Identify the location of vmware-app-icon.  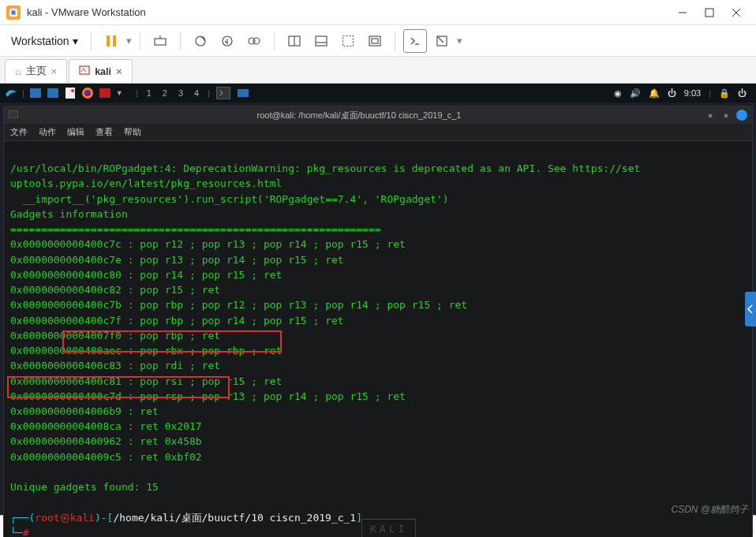
(13, 13).